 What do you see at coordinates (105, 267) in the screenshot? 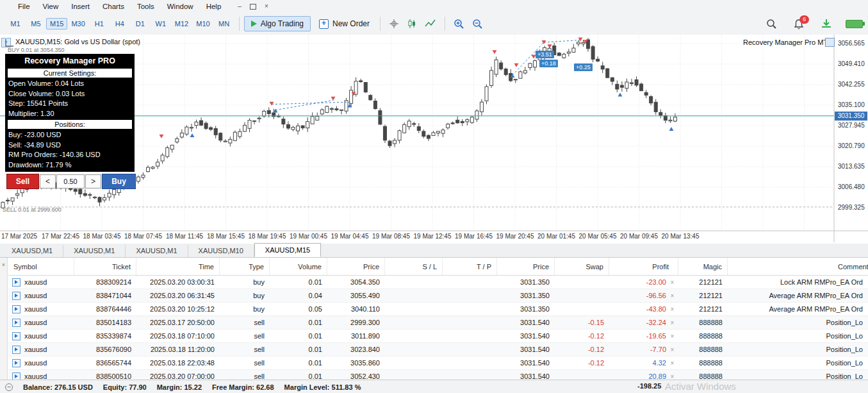
I see `col-ticket: Ticket` at bounding box center [105, 267].